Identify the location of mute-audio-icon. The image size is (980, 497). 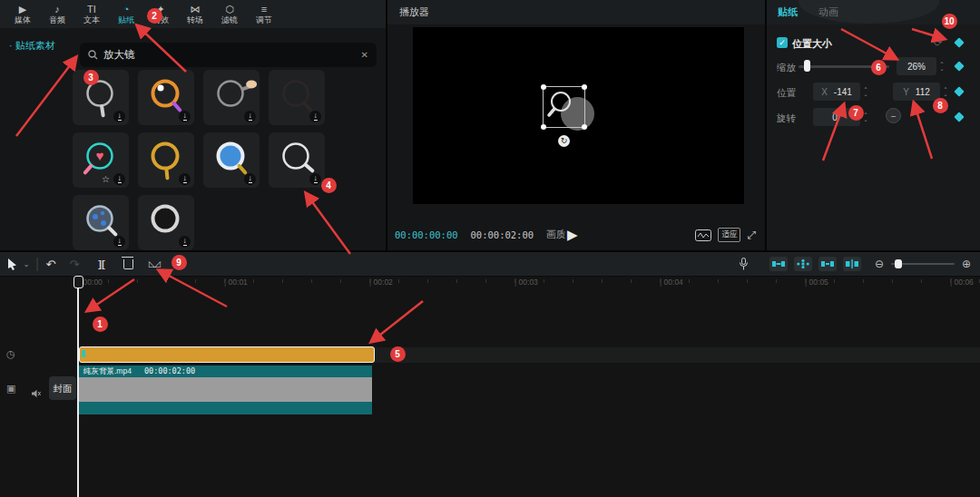
(36, 394).